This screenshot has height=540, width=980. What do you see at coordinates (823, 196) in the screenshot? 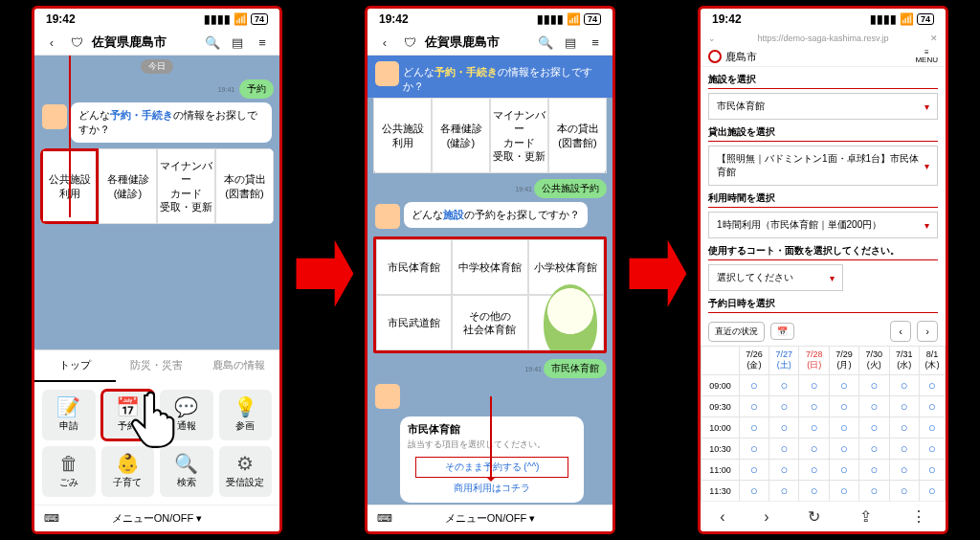
I see `label-duration: 利用時間を選択` at bounding box center [823, 196].